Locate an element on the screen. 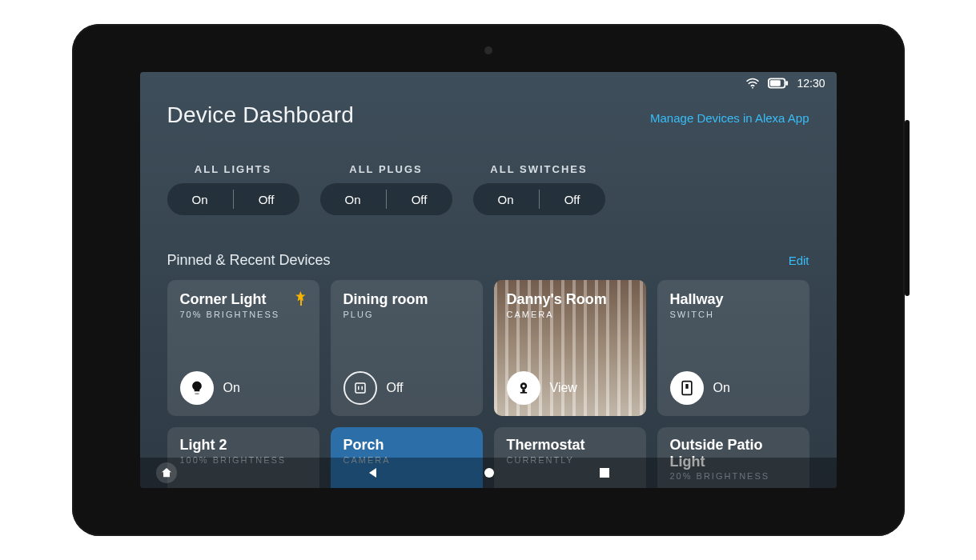 The image size is (976, 560). nav-home-icon is located at coordinates (489, 473).